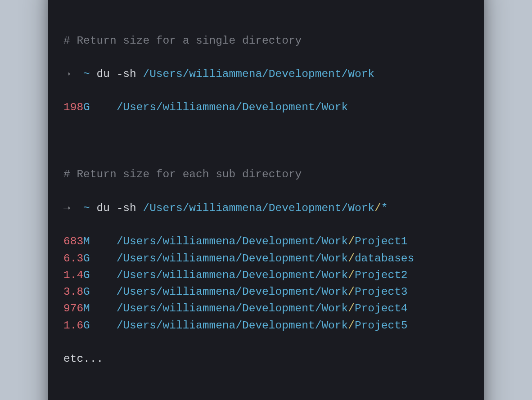 This screenshot has height=400, width=532. I want to click on output-line: 683M /Users/williammena/Development/Work…, so click(266, 241).